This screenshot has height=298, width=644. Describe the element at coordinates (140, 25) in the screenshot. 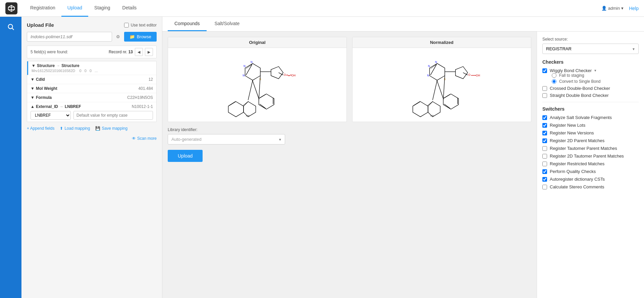

I see `use-text-editor-label: Use text editor` at that location.